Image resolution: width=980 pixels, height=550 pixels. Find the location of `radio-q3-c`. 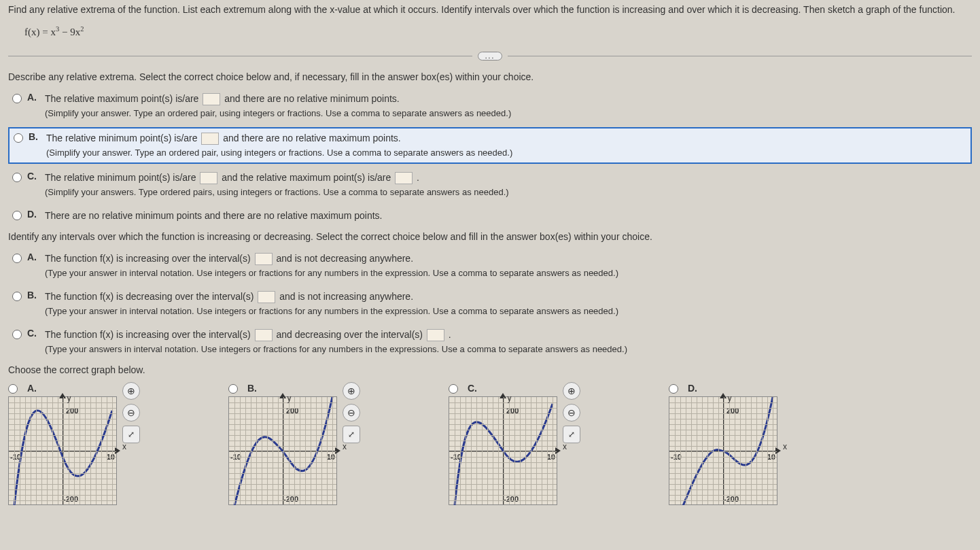

radio-q3-c is located at coordinates (453, 389).